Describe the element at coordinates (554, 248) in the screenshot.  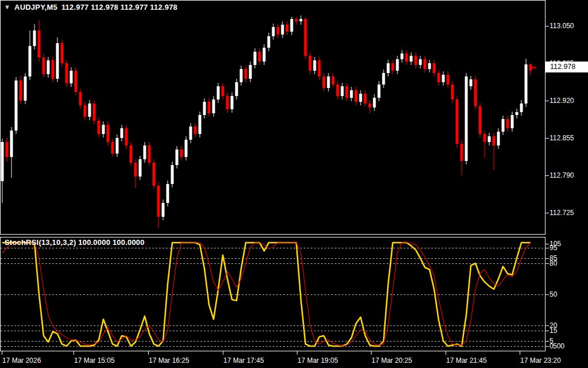
I see `indicator-axis-label: 95` at that location.